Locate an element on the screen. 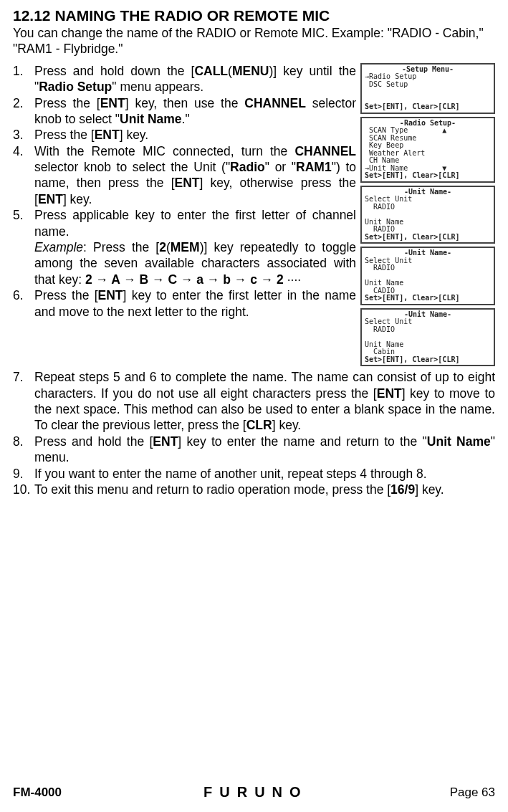  step-10: To exit this menu and return to radio op… is located at coordinates (265, 489).